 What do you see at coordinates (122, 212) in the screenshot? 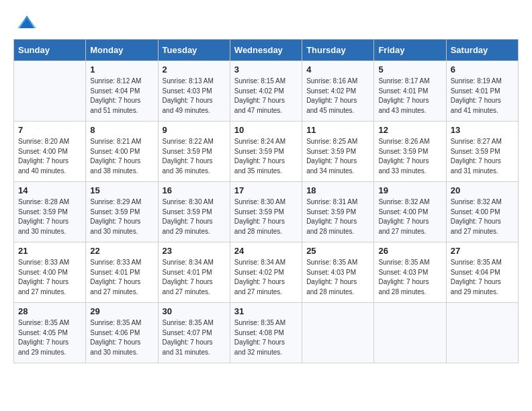
I see `calendar-cell: 15Sunrise: 8:29 AM Sunset: 3:59 PM Dayli…` at bounding box center [122, 212].